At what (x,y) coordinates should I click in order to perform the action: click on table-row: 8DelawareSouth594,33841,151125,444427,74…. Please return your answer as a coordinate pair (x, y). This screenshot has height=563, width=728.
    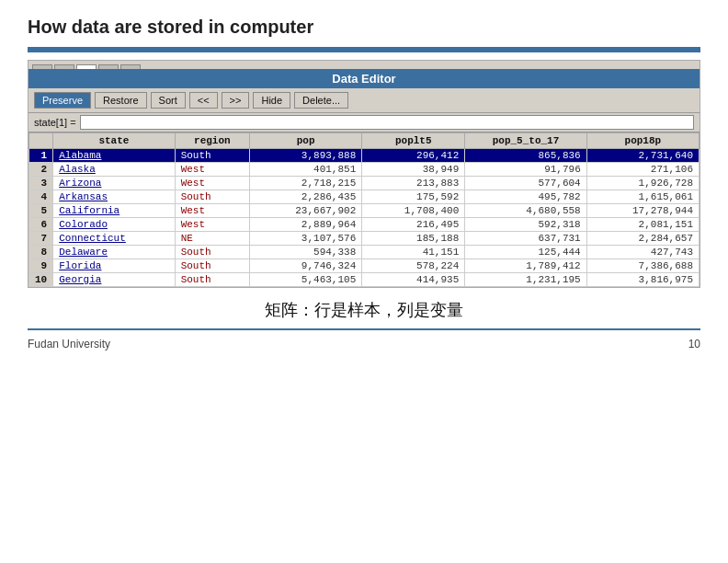
    Looking at the image, I should click on (364, 252).